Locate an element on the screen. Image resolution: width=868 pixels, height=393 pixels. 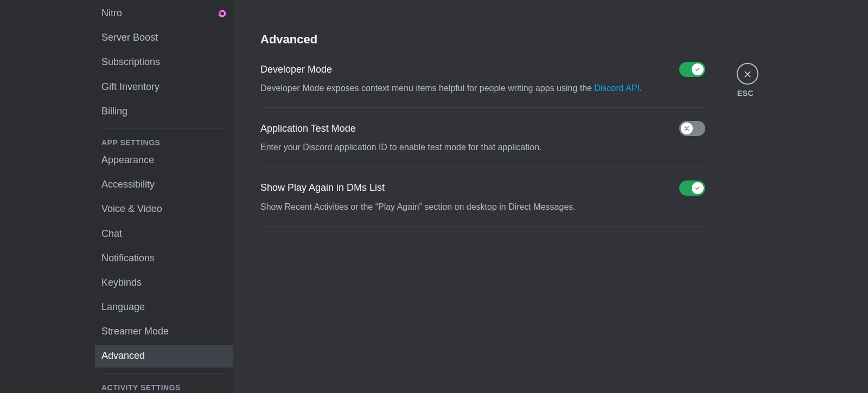
sidebar-item-label: Accessibility is located at coordinates (128, 184).